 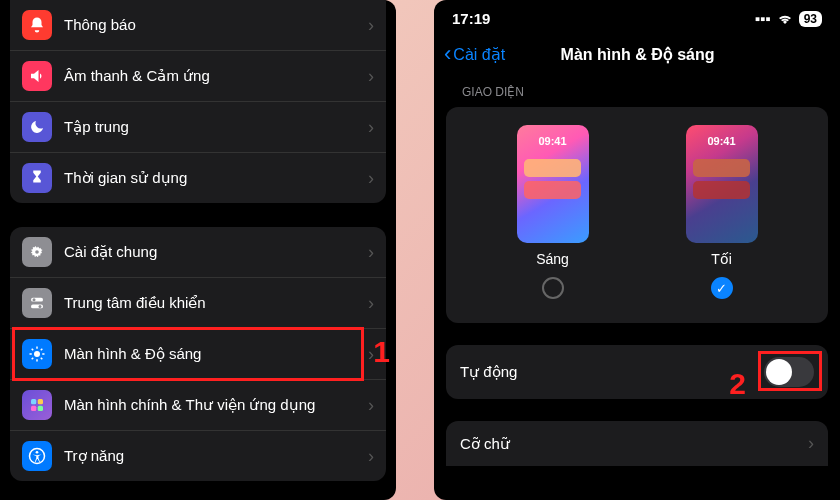 What do you see at coordinates (612, 372) in the screenshot?
I see `automatic-label: Tự động` at bounding box center [612, 372].